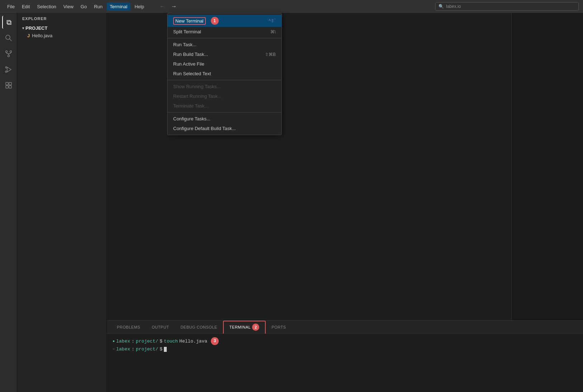  What do you see at coordinates (133, 341) in the screenshot?
I see `prompt-sep-1: :` at bounding box center [133, 341].